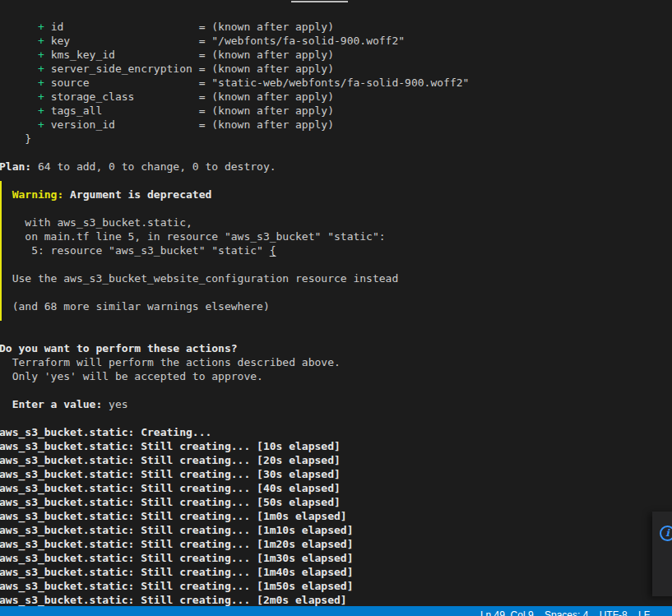 This screenshot has width=672, height=616. What do you see at coordinates (319, 2) in the screenshot?
I see `clipped-line-fragment` at bounding box center [319, 2].